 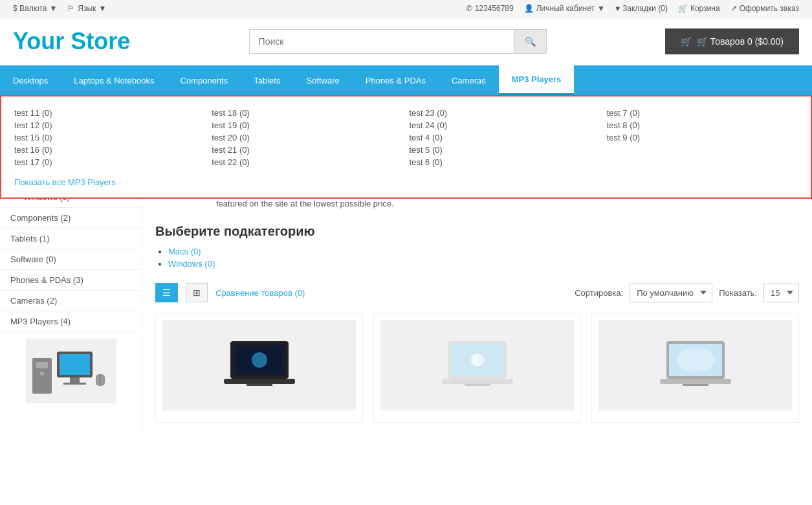 I want to click on checkout-link: ↗ Оформить заказ, so click(x=765, y=8).